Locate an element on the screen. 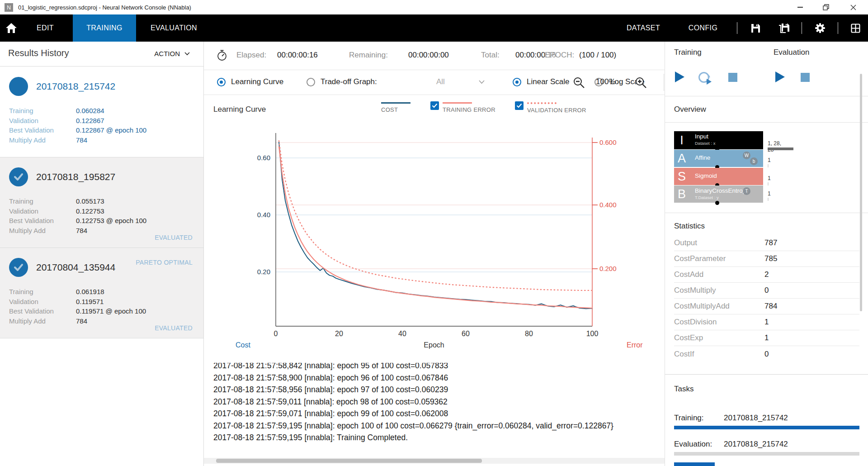 The height and width of the screenshot is (466, 868). training-stop-button is located at coordinates (733, 77).